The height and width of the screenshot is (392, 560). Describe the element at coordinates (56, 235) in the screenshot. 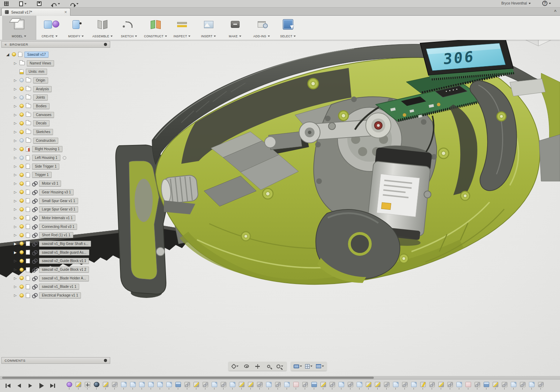

I see `tree-item-label: Short Rod (1) v1 1` at that location.